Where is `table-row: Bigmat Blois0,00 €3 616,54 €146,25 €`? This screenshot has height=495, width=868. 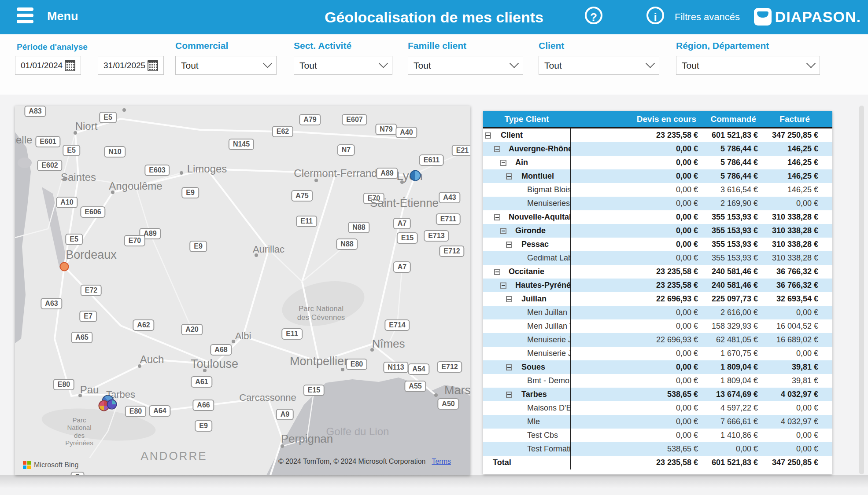
table-row: Bigmat Blois0,00 €3 616,54 €146,25 € is located at coordinates (658, 190).